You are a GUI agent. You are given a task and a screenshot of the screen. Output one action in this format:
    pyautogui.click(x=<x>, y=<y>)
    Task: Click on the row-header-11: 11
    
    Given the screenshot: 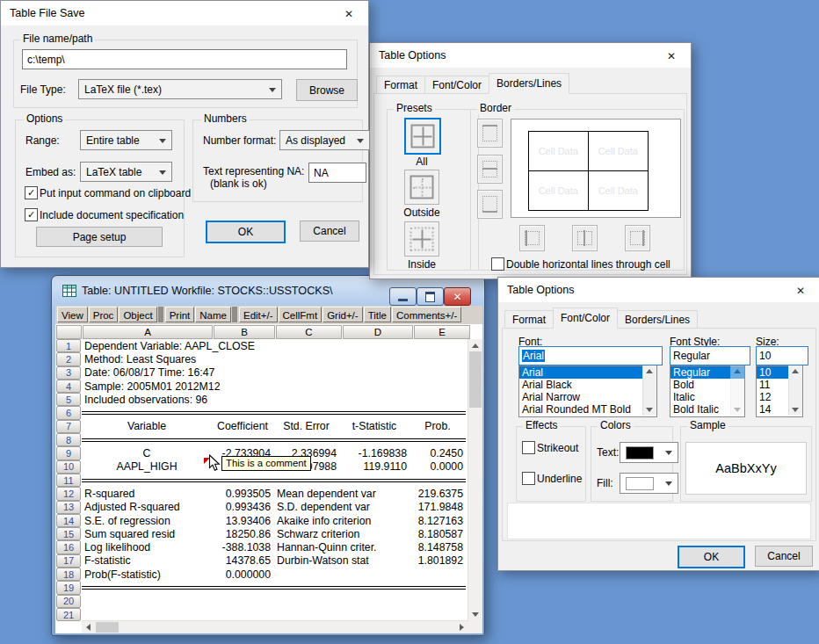 What is the action you would take?
    pyautogui.click(x=69, y=480)
    